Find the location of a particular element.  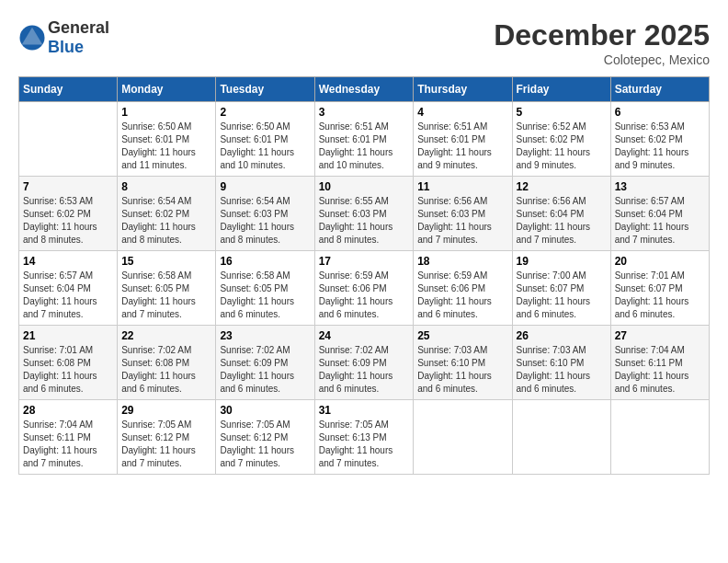

calendar-week-row: 1Sunrise: 6:50 AMSunset: 6:01 PMDaylight… is located at coordinates (364, 140).